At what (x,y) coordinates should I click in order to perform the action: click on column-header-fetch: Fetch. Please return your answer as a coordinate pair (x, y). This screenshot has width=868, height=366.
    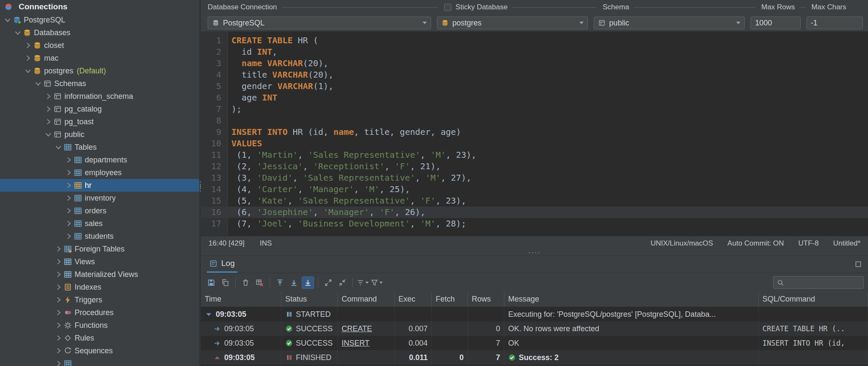
    Looking at the image, I should click on (450, 299).